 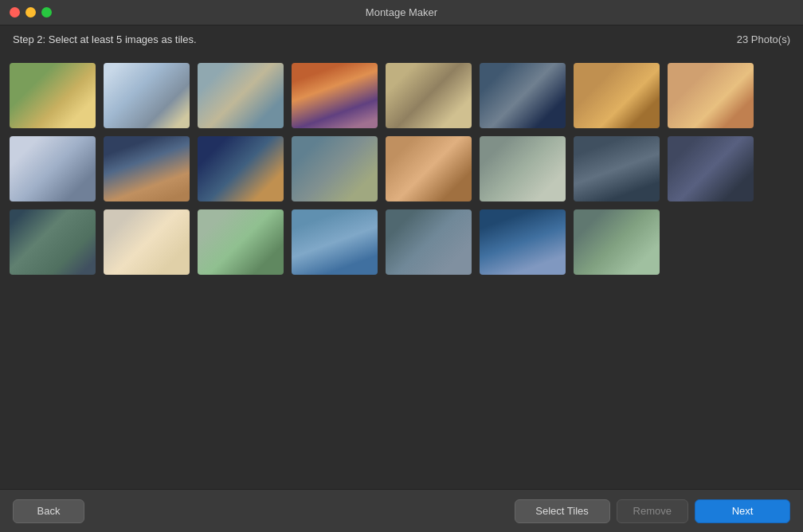 I want to click on remove-button: Remove, so click(x=652, y=511).